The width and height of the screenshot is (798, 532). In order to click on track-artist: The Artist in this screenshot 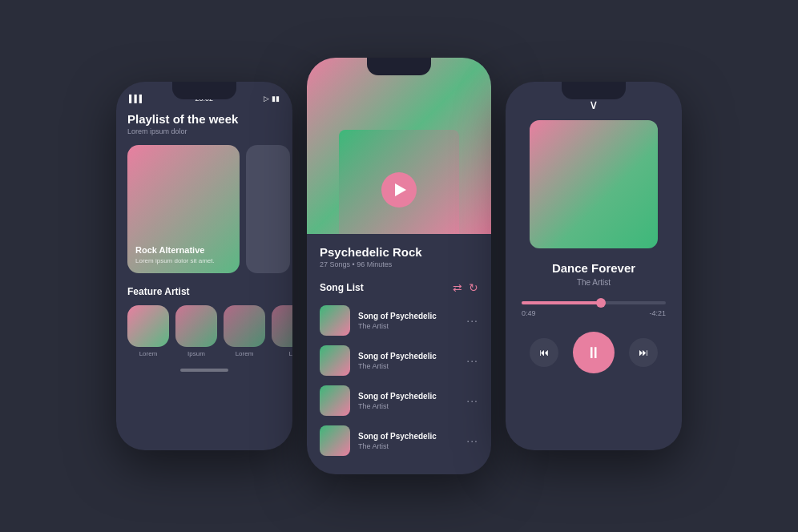, I will do `click(594, 282)`.